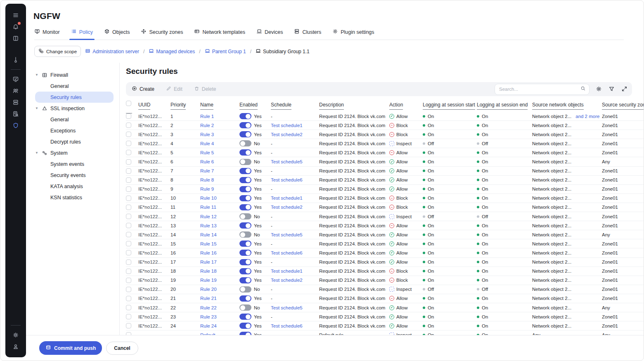  I want to click on docs-icon, so click(16, 38).